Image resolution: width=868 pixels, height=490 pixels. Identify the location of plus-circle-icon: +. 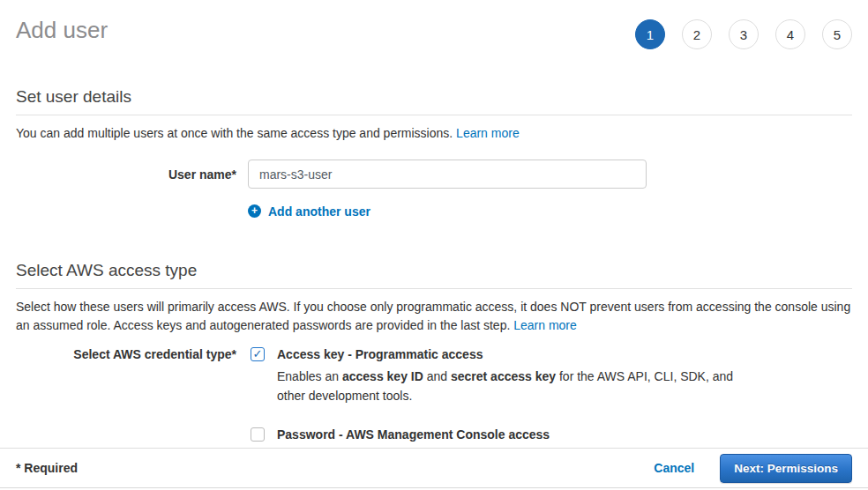
(254, 212).